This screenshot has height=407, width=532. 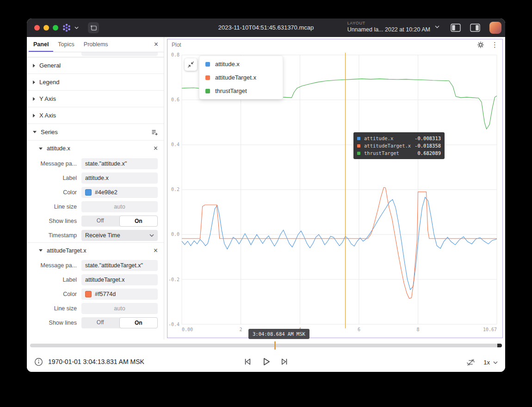 What do you see at coordinates (175, 144) in the screenshot?
I see `svg-text: 0.4` at bounding box center [175, 144].